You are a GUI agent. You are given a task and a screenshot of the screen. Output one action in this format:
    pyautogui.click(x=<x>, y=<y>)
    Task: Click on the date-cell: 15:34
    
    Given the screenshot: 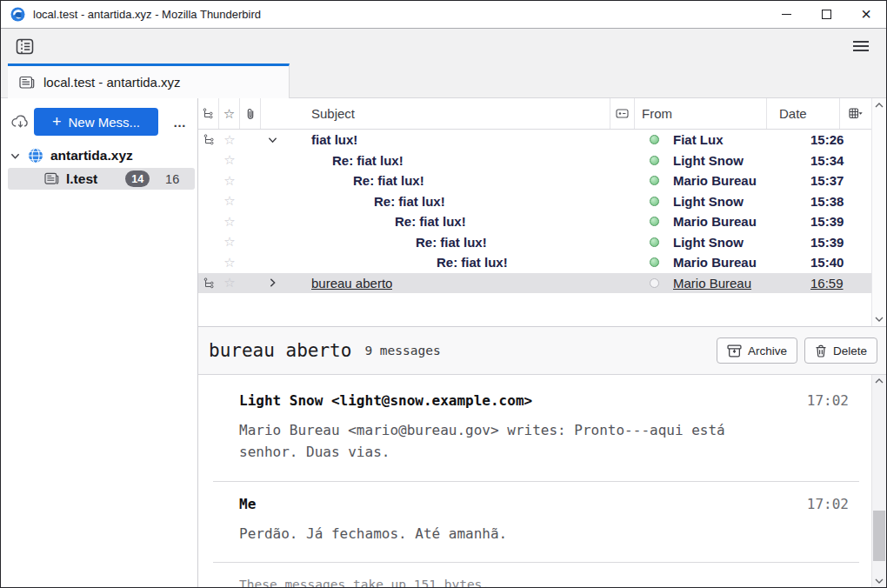 What is the action you would take?
    pyautogui.click(x=835, y=161)
    